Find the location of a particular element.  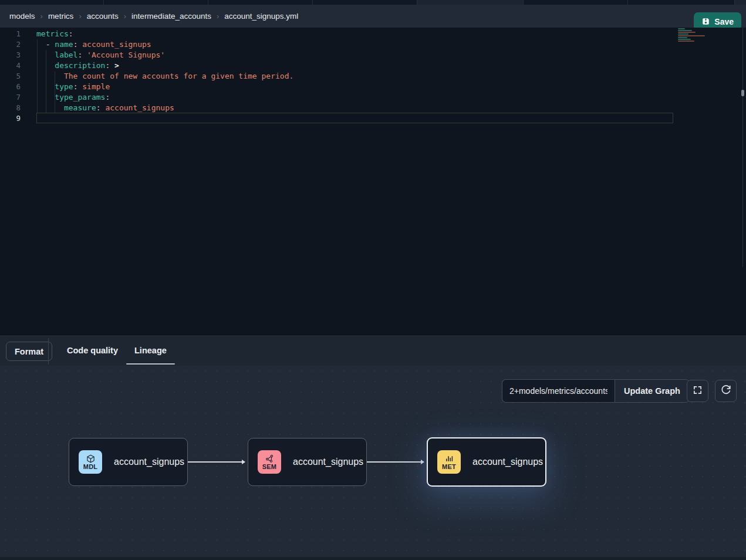

code-line: 6 type: simple is located at coordinates (373, 87).